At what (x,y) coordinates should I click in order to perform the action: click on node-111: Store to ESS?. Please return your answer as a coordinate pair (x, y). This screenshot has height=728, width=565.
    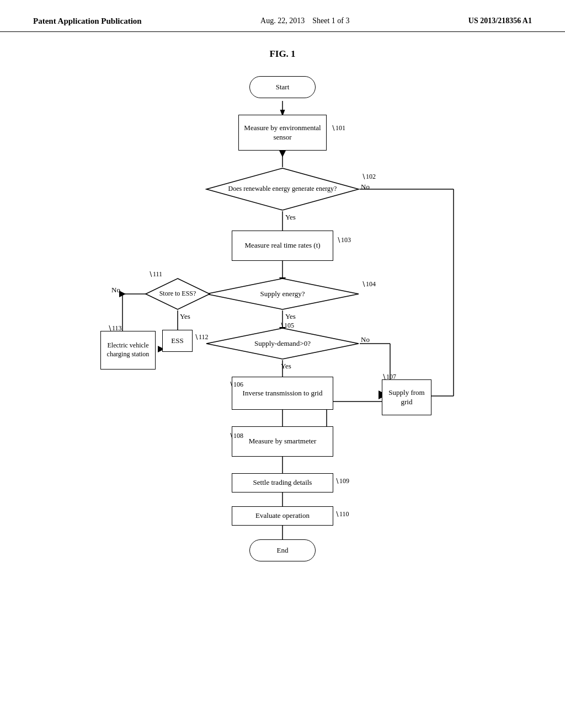
    Looking at the image, I should click on (178, 294).